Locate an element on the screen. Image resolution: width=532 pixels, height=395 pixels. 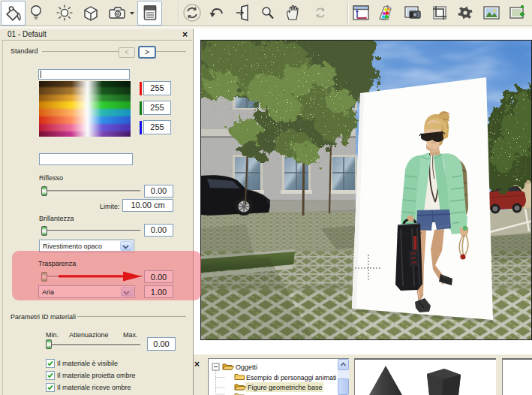
svg-text: Esempio di personaggi animati is located at coordinates (291, 378).